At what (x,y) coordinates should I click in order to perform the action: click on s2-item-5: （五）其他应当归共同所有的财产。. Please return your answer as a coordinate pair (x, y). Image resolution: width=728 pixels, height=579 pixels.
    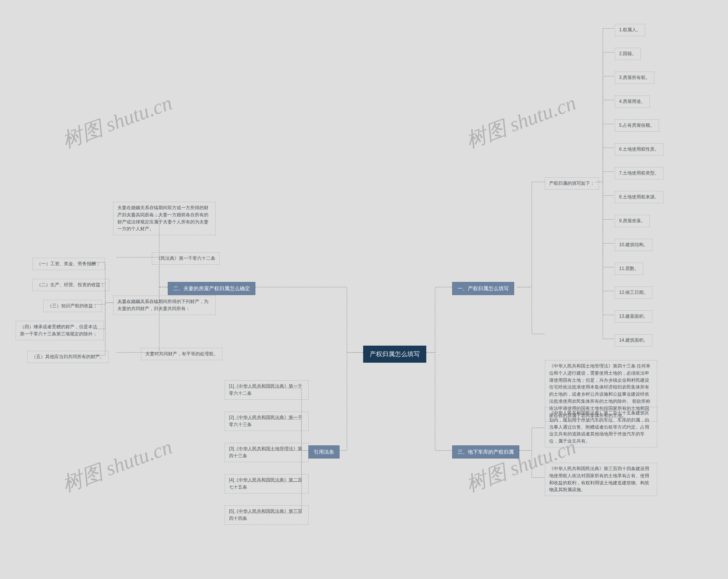
    Looking at the image, I should click on (68, 357).